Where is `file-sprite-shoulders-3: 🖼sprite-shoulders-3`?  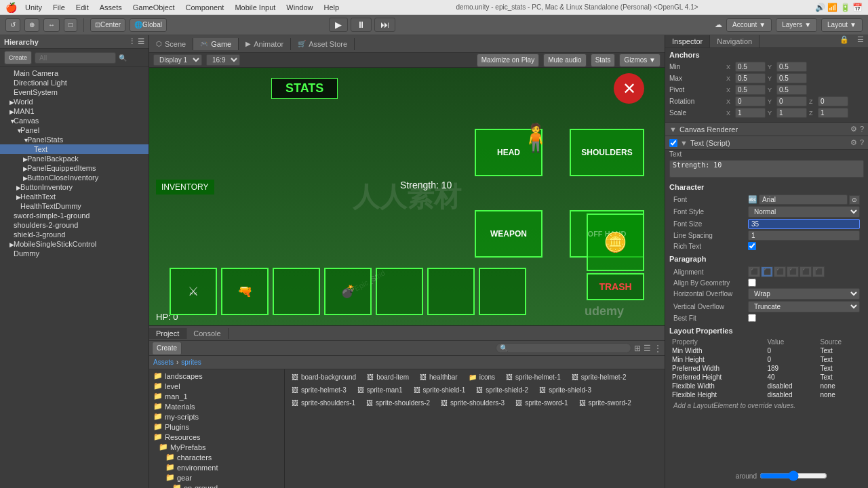 file-sprite-shoulders-3: 🖼sprite-shoulders-3 is located at coordinates (473, 403).